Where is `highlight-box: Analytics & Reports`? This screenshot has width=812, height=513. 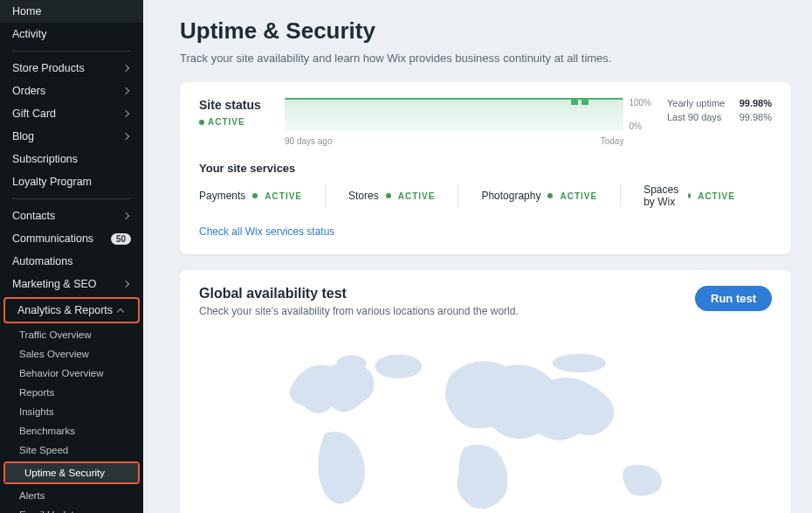
highlight-box: Analytics & Reports is located at coordinates (72, 310).